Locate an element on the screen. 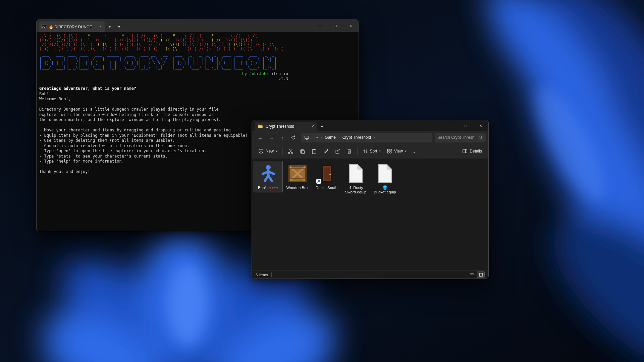  address-bar: › ··· › Game›Crypt Threshold› is located at coordinates (367, 137).